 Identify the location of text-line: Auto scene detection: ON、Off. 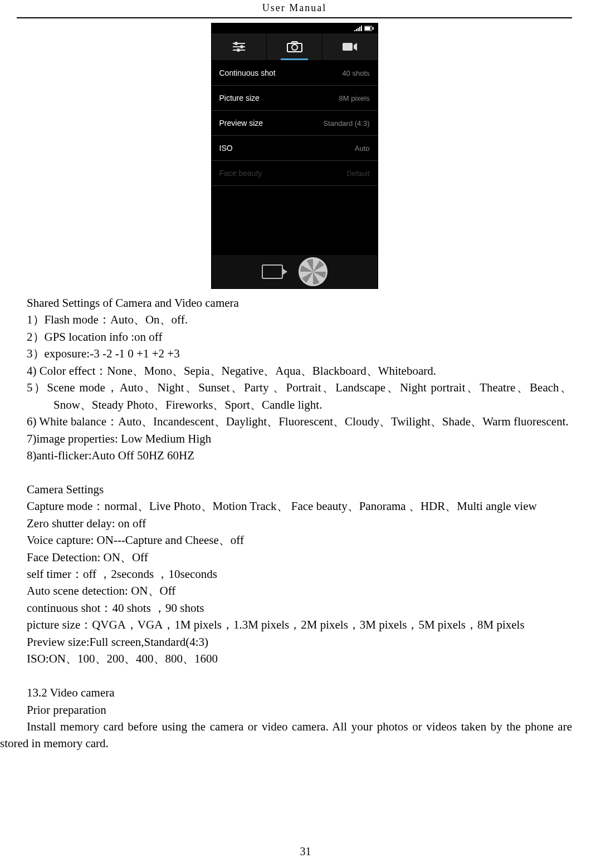
(286, 591).